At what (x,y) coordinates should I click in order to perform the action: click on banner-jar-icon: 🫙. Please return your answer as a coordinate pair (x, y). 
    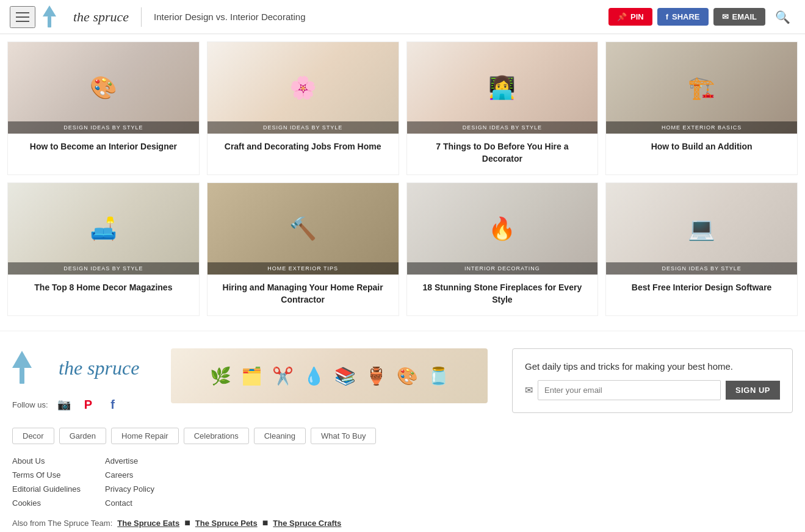
    Looking at the image, I should click on (438, 376).